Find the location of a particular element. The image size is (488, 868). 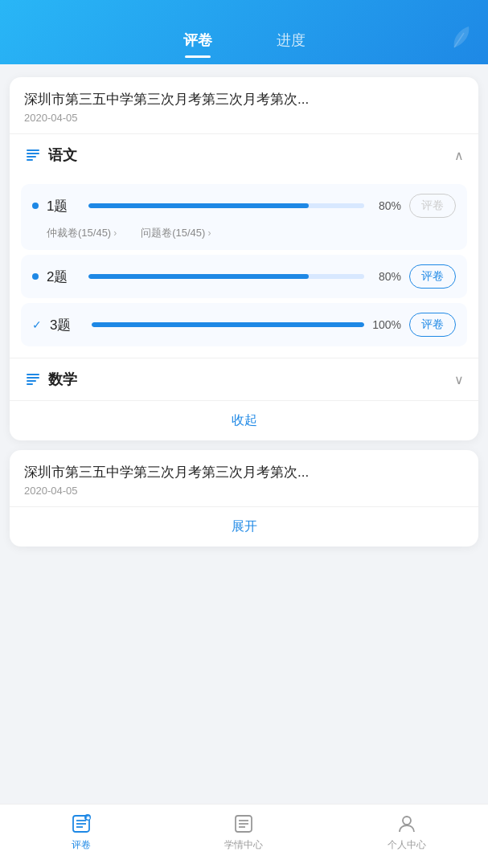

bullet-q1 is located at coordinates (35, 206).